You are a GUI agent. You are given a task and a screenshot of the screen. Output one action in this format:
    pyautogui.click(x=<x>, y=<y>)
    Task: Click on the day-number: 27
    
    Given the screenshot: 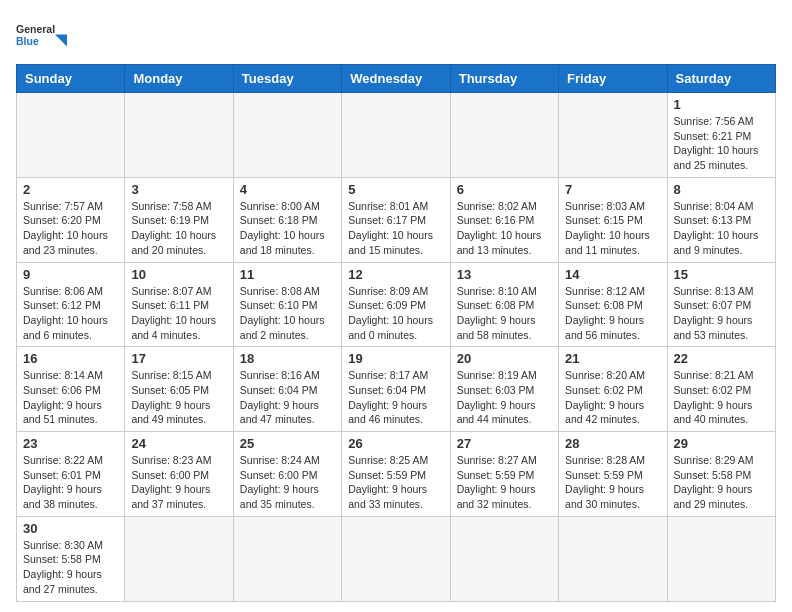 What is the action you would take?
    pyautogui.click(x=504, y=444)
    